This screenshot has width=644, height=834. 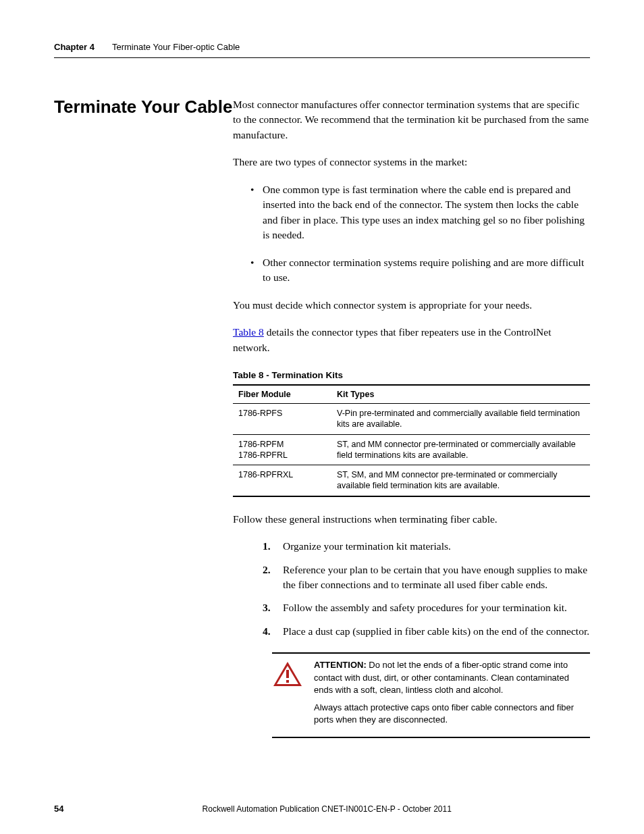 What do you see at coordinates (412, 305) in the screenshot?
I see `after-bullets-paragraph: You must decide which connector system i…` at bounding box center [412, 305].